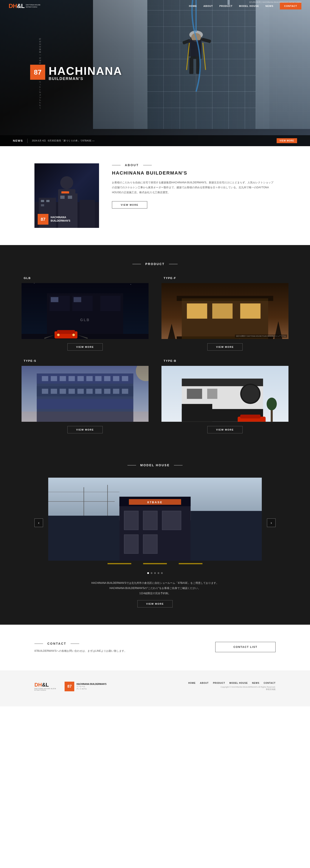 The height and width of the screenshot is (868, 310). What do you see at coordinates (192, 683) in the screenshot?
I see `footer-nav-home: HOME` at bounding box center [192, 683].